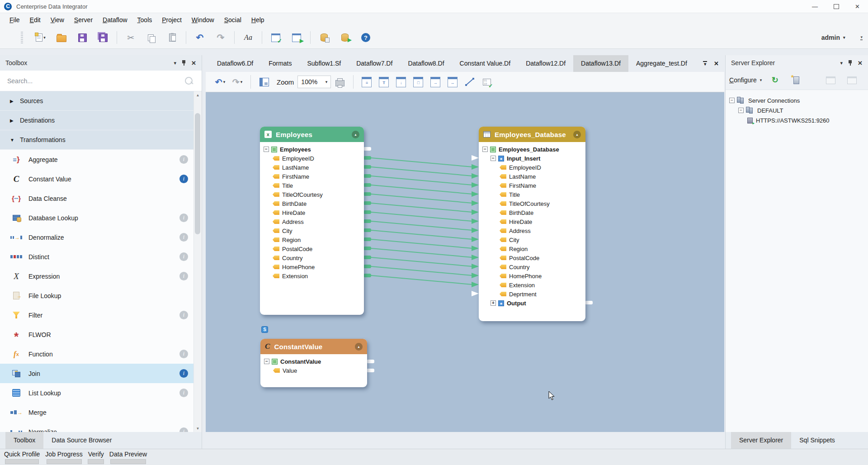 This screenshot has width=868, height=465. What do you see at coordinates (314, 346) in the screenshot?
I see `node-header-constant-value: CConstantValue▲` at bounding box center [314, 346].